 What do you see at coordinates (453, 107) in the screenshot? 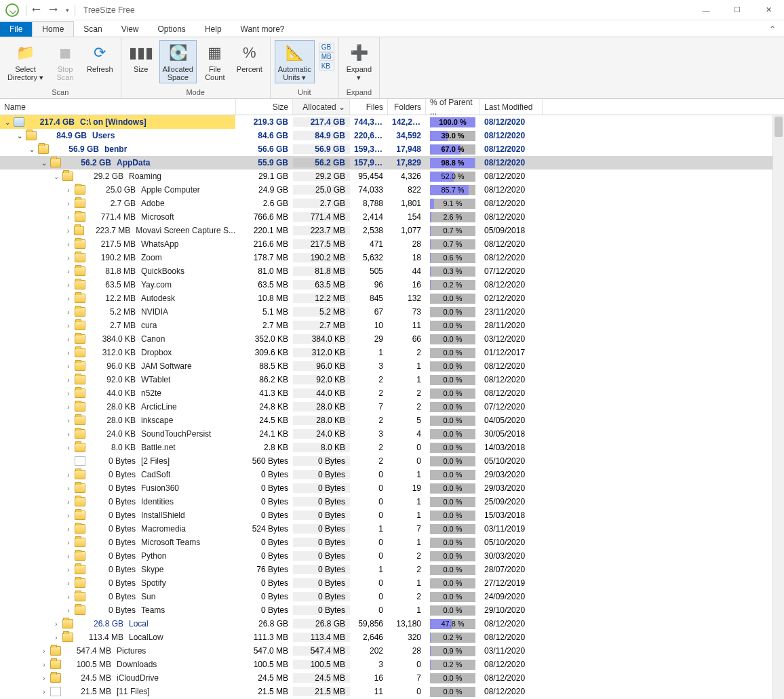
I see `col-percent: % of Parent ...` at bounding box center [453, 107].